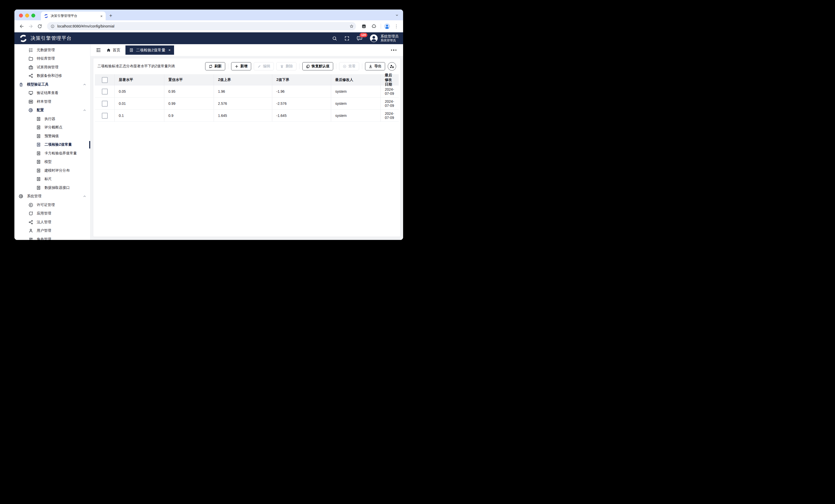 This screenshot has height=504, width=835. I want to click on table-empty-area, so click(247, 179).